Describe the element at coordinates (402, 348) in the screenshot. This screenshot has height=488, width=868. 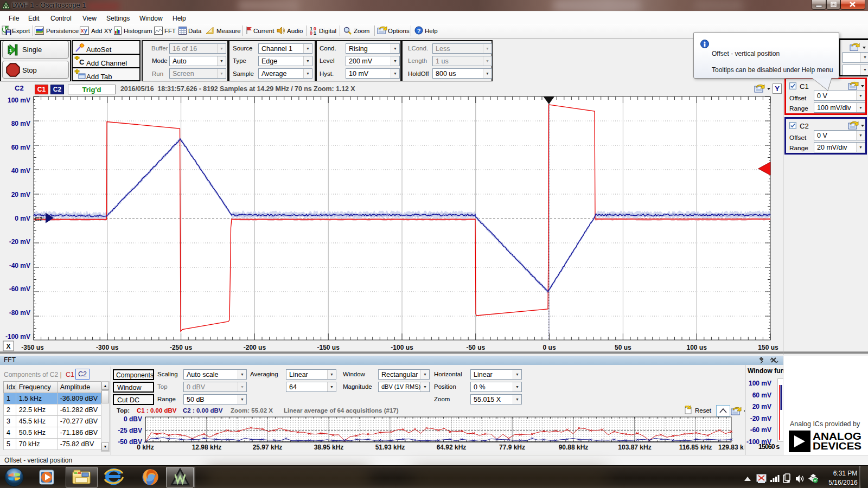
I see `svg-text: -100 us` at that location.